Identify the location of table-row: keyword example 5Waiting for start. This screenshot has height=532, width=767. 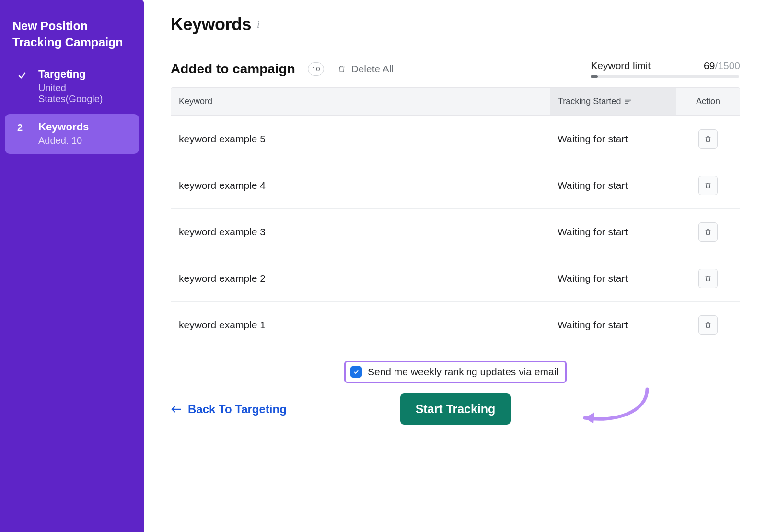
(455, 139).